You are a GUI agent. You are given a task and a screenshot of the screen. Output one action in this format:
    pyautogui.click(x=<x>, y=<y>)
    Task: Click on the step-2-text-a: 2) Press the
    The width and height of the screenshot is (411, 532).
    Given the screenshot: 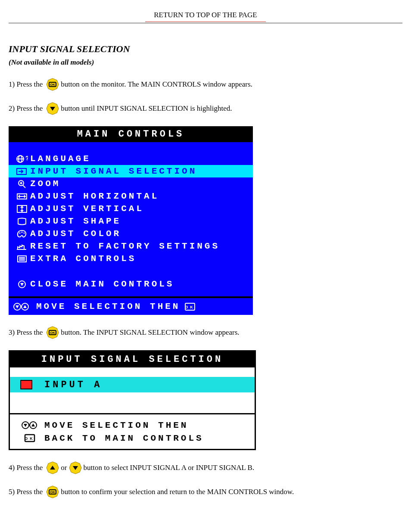 What is the action you would take?
    pyautogui.click(x=26, y=109)
    